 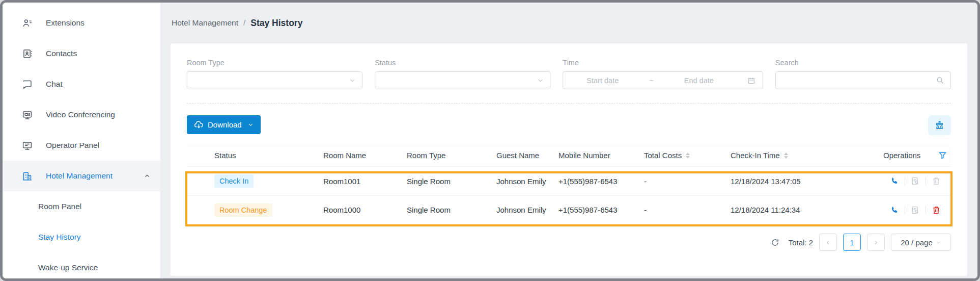 What do you see at coordinates (663, 81) in the screenshot?
I see `date-range-picker: Start date ~ End date` at bounding box center [663, 81].